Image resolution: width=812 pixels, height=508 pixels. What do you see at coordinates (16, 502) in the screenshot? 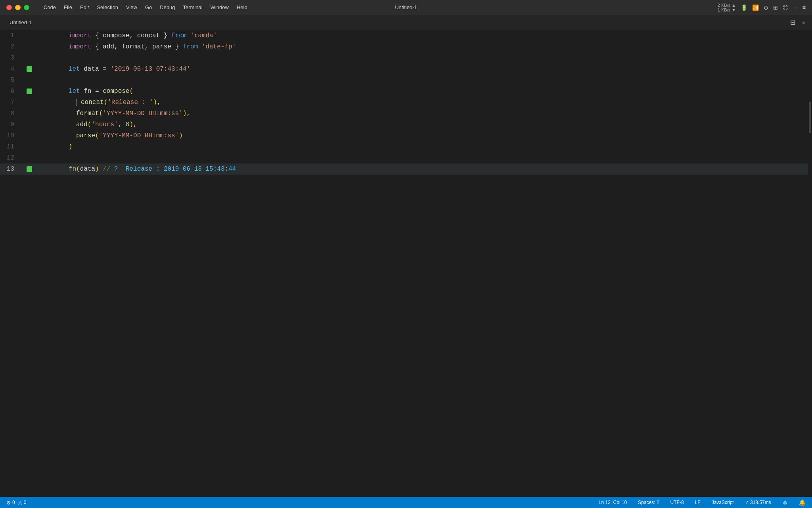
I see `error-count: ⊗ 0 △ 0` at bounding box center [16, 502].